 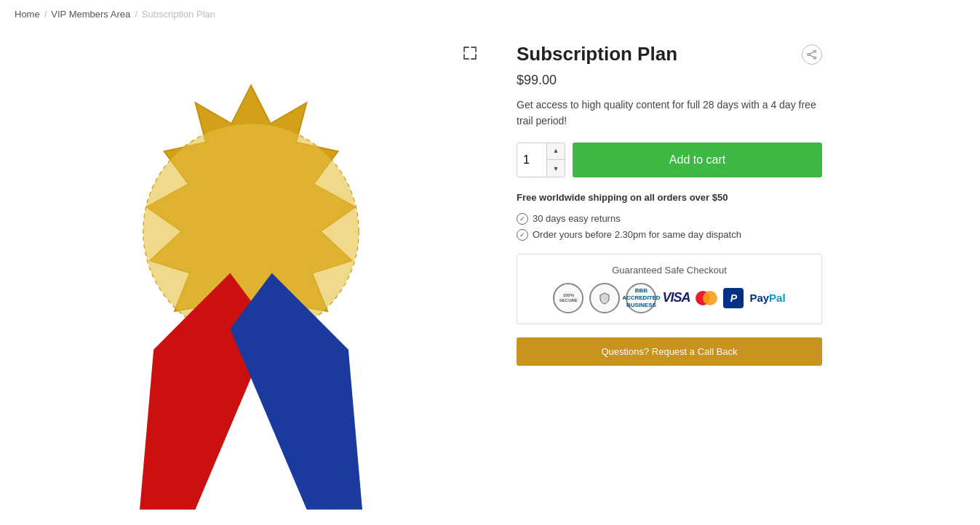 What do you see at coordinates (522, 235) in the screenshot?
I see `check-icon-dispatch: ✓` at bounding box center [522, 235].